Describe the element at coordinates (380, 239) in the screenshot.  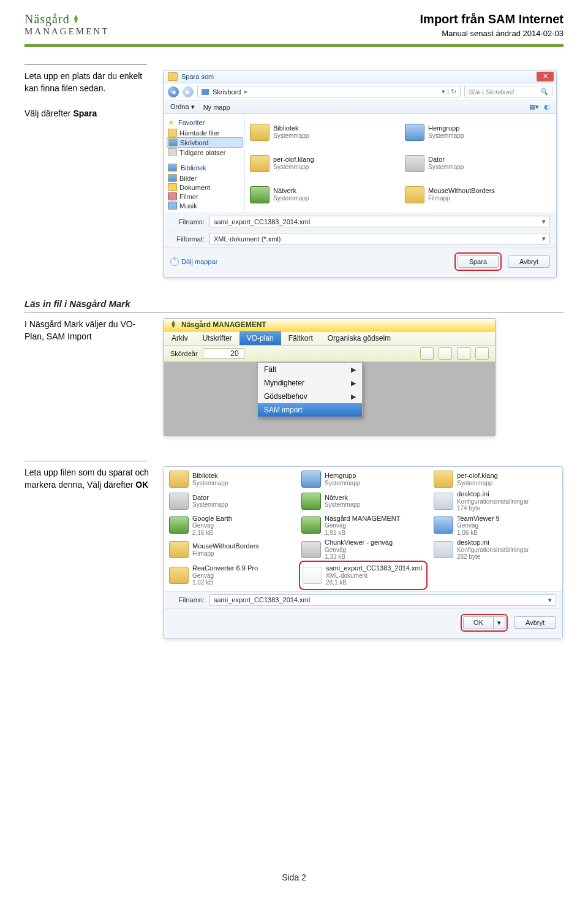
I see `fileformat-select: XML-dokument (*.xml)▾` at that location.